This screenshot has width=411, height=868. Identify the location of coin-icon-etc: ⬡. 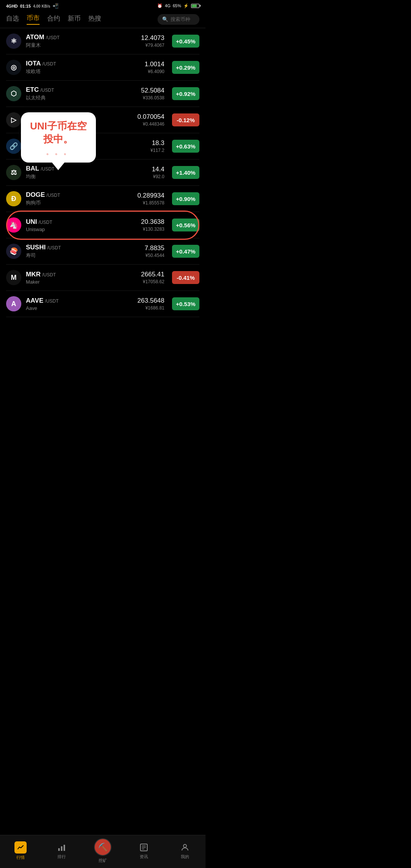
(14, 94).